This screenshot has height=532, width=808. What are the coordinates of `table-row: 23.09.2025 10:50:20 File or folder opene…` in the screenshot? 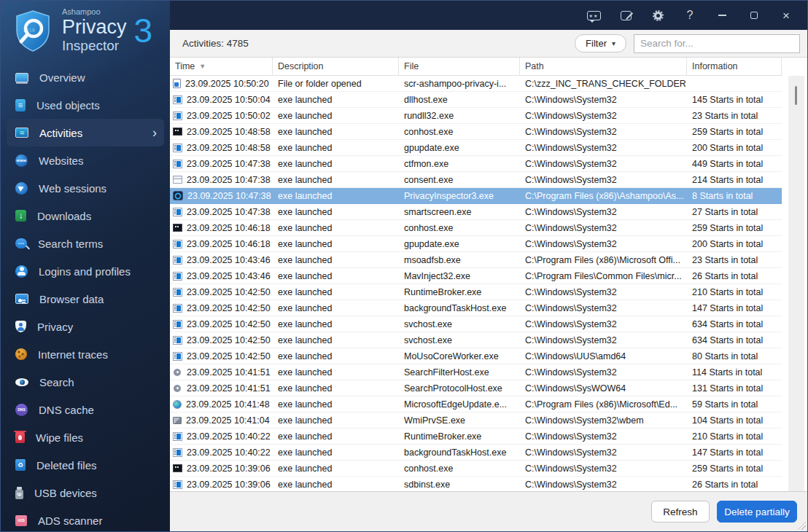 It's located at (475, 84).